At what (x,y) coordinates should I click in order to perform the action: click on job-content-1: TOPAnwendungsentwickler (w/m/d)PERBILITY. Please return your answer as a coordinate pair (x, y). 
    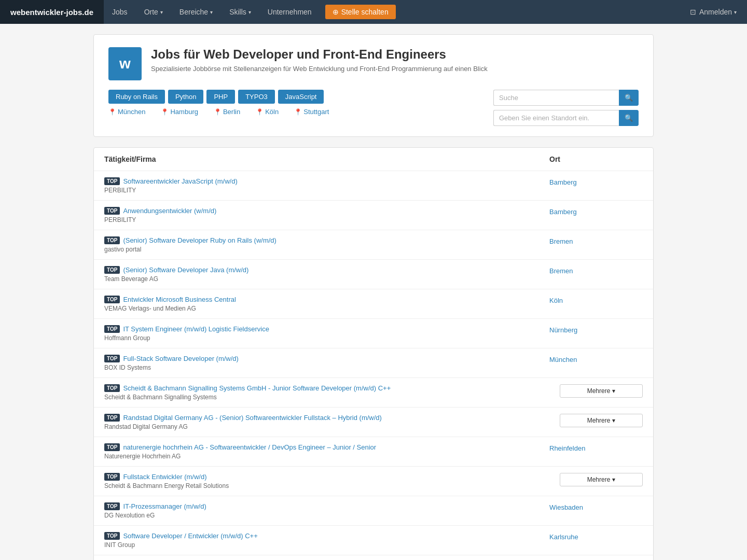
    Looking at the image, I should click on (327, 215).